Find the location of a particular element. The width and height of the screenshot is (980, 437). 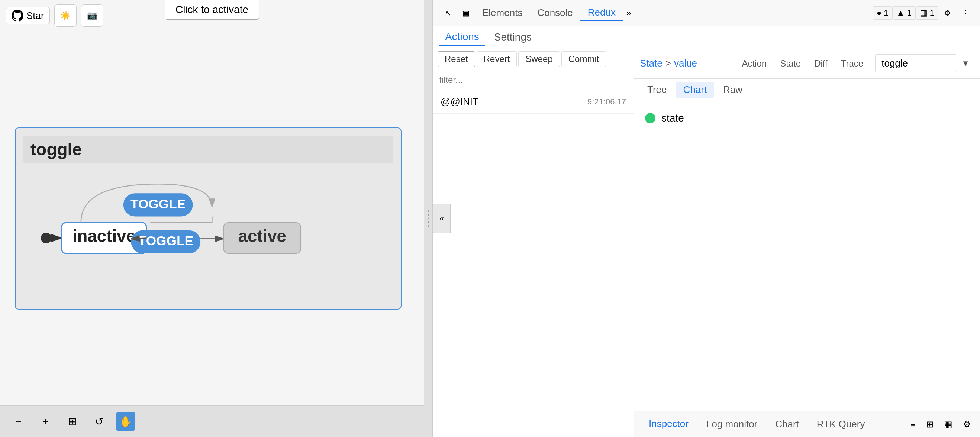

devtools-bottom-log-monitor: Log monitor is located at coordinates (732, 424).